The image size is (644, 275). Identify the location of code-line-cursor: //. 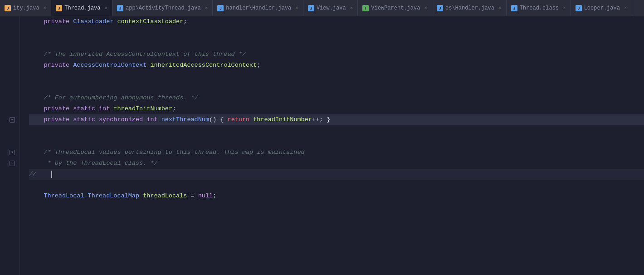
(337, 174).